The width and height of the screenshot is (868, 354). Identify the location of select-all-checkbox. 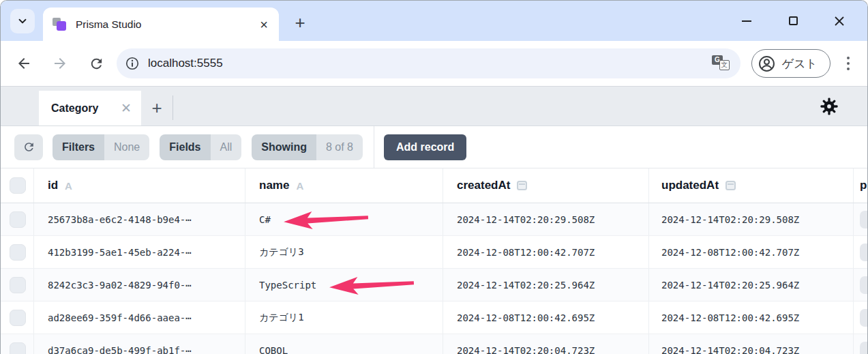
(18, 186).